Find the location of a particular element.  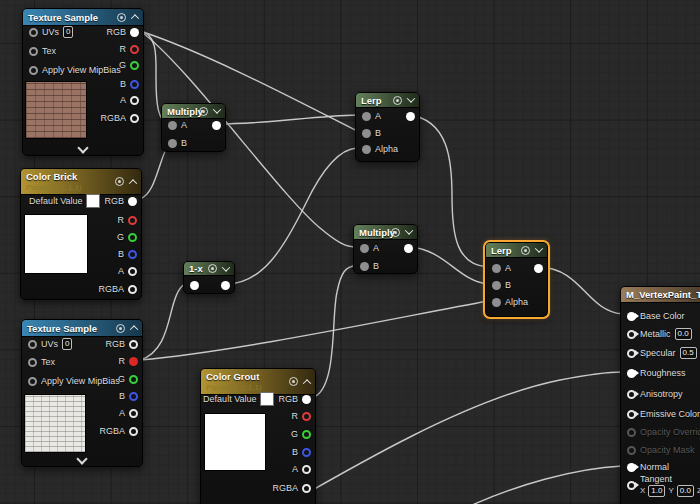

node-texture-sample-grout: Texture SampleUVs0TexApply View MipBiasR… is located at coordinates (82, 393).